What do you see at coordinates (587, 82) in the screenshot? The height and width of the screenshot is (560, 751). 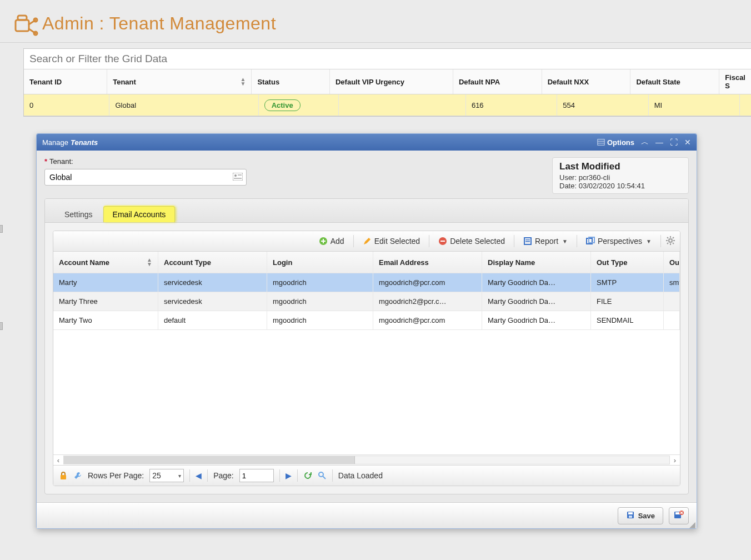 I see `col-default-nxx: Default NXX` at bounding box center [587, 82].